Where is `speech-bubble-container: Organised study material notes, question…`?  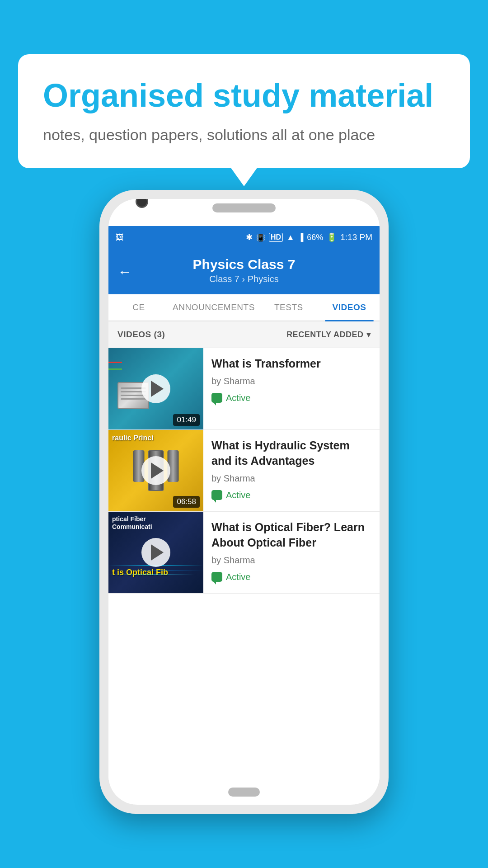
speech-bubble-container: Organised study material notes, question… is located at coordinates (244, 111).